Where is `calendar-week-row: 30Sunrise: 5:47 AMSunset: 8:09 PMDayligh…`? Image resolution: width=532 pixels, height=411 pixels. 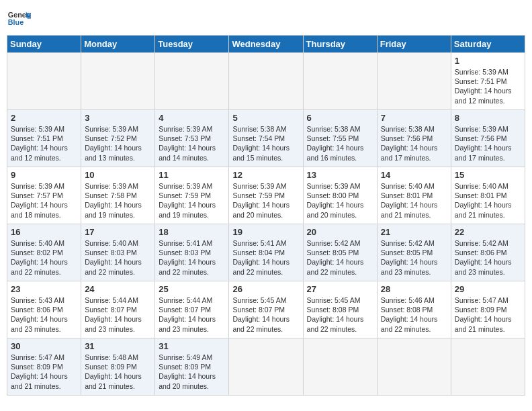 calendar-week-row: 30Sunrise: 5:47 AMSunset: 8:09 PMDayligh… is located at coordinates (266, 367).